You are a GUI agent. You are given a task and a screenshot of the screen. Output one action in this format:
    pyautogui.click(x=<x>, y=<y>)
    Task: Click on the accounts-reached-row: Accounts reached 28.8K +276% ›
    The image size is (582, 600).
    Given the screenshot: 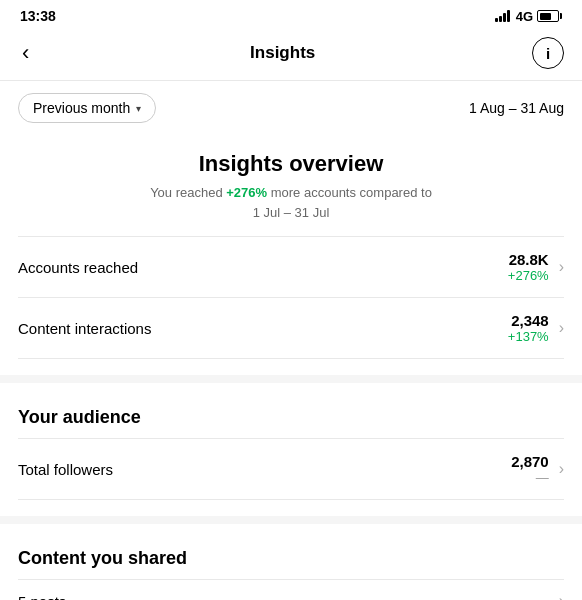 What is the action you would take?
    pyautogui.click(x=291, y=266)
    